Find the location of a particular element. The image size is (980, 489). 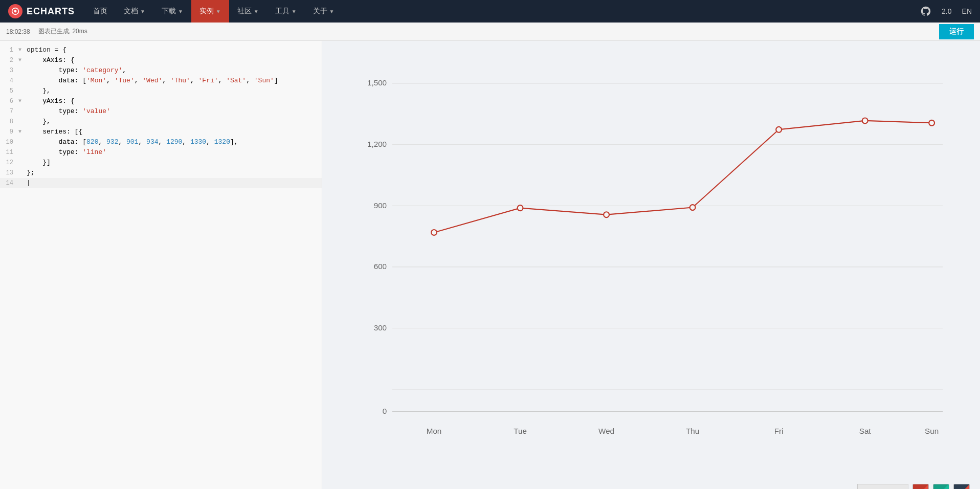

code-line-8: 8 }, is located at coordinates (161, 122).